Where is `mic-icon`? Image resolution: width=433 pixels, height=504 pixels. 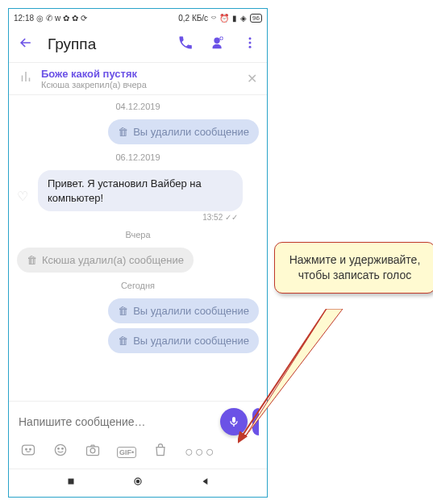 mic-icon is located at coordinates (234, 422).